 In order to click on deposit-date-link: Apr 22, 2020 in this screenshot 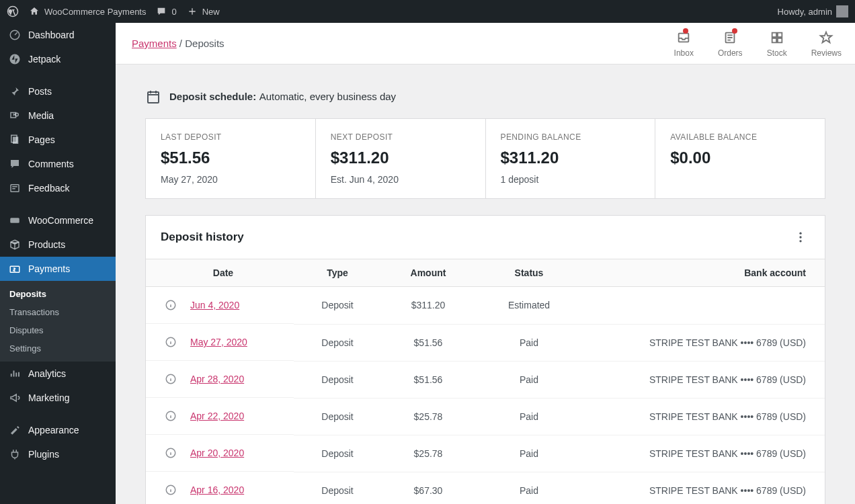, I will do `click(217, 416)`.